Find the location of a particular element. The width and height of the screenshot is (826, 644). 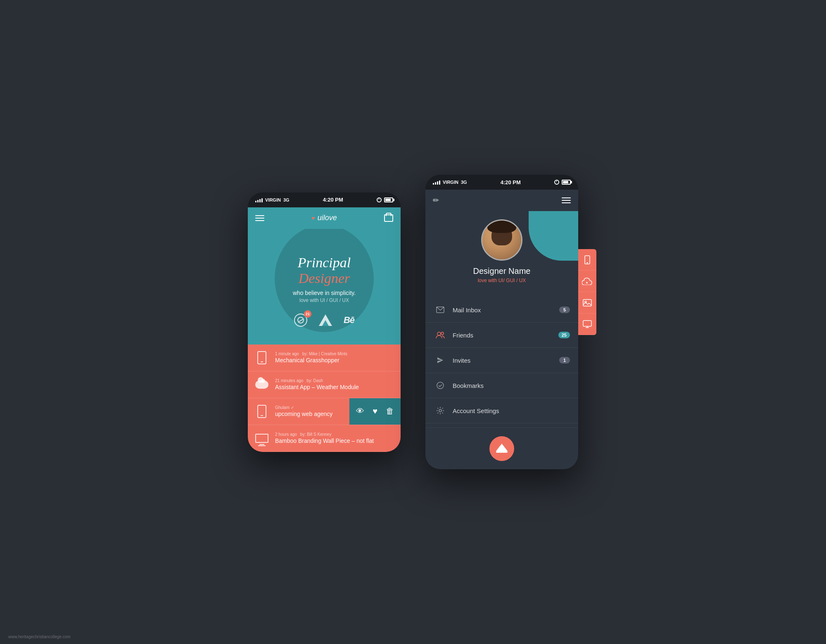

feed-title: Bamboo Branding Wall Piece – not flat is located at coordinates (335, 441).